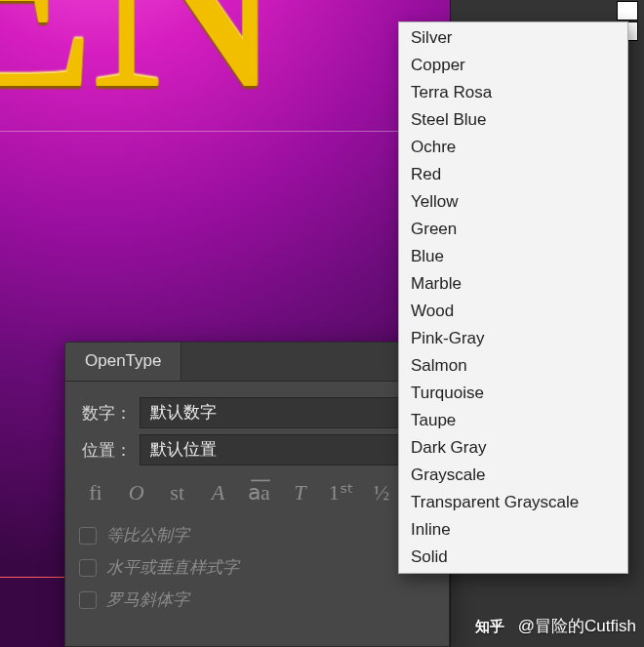 The height and width of the screenshot is (647, 644). What do you see at coordinates (258, 493) in the screenshot?
I see `opentype-icon-row: fi O st A a͞a T 1ˢᵗ ½ a` at bounding box center [258, 493].